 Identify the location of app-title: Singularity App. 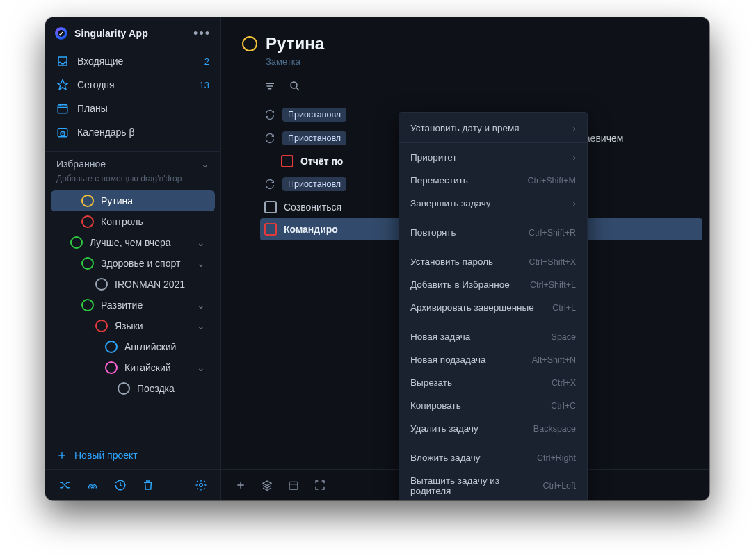
(131, 33).